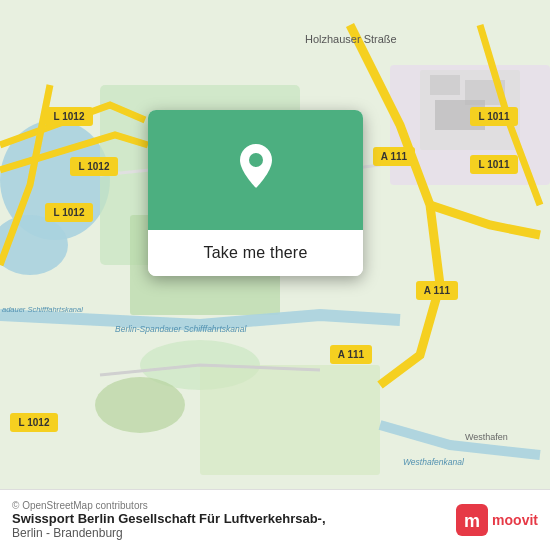  What do you see at coordinates (515, 520) in the screenshot?
I see `moovit-text: moovit` at bounding box center [515, 520].